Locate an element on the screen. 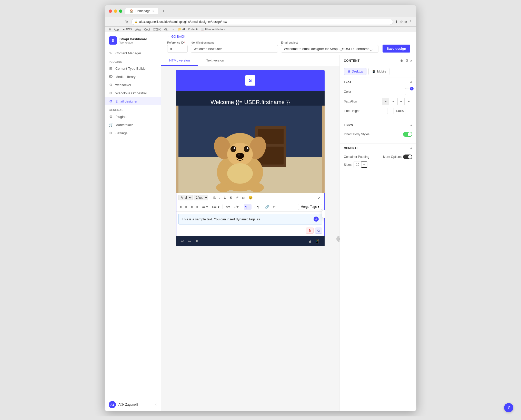  ltr-btn: ←¶ is located at coordinates (256, 207).